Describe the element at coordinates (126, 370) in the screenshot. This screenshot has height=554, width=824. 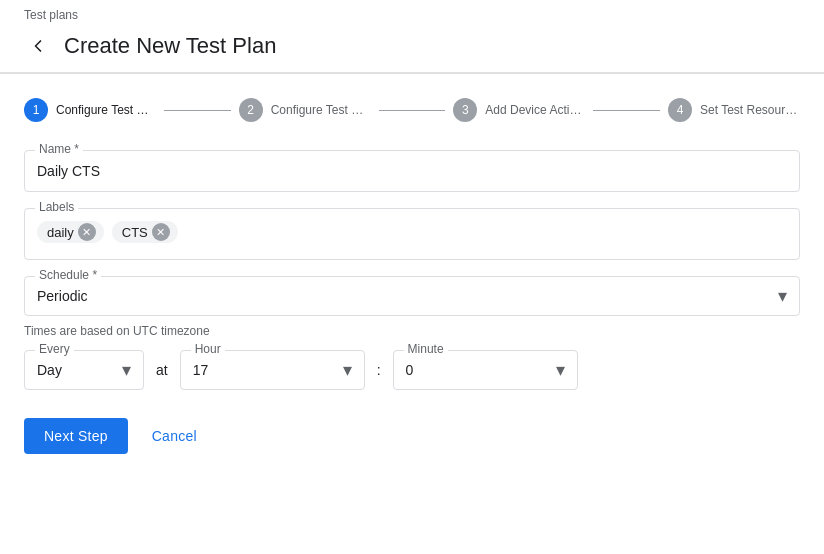
I see `every-chevron-icon: ▾` at that location.